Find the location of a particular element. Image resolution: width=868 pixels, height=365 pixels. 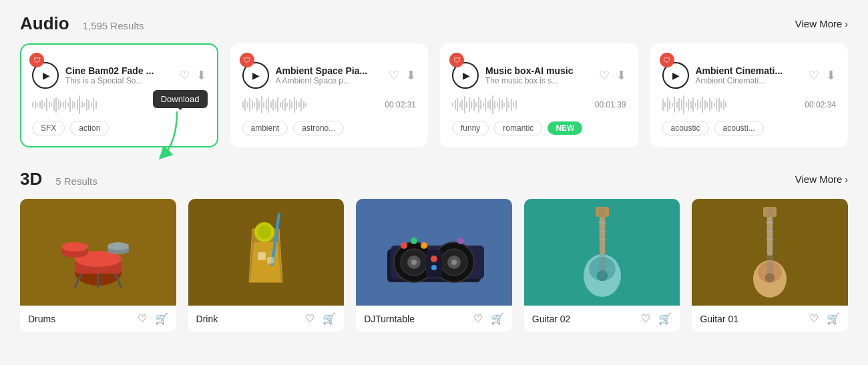

audio-actions-3: ♡ ⬇ is located at coordinates (613, 75).